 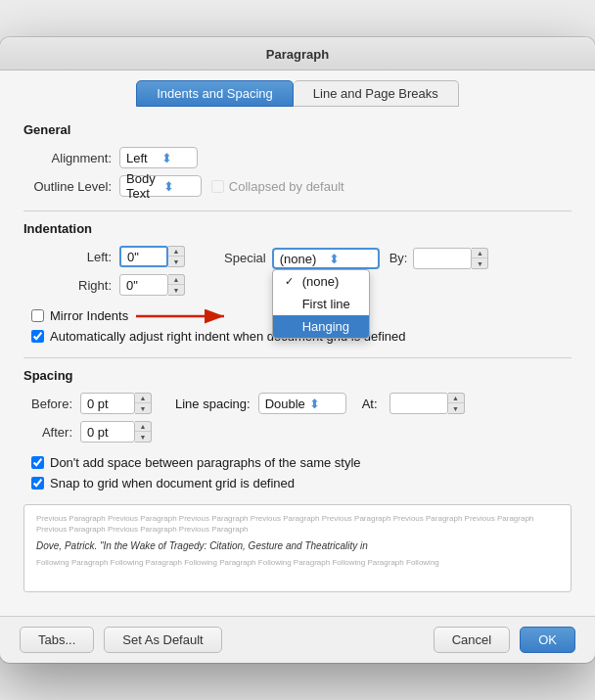 What do you see at coordinates (298, 186) in the screenshot?
I see `outline-level-row: Outline Level: Body Text ⬍ Collapsed by …` at bounding box center [298, 186].